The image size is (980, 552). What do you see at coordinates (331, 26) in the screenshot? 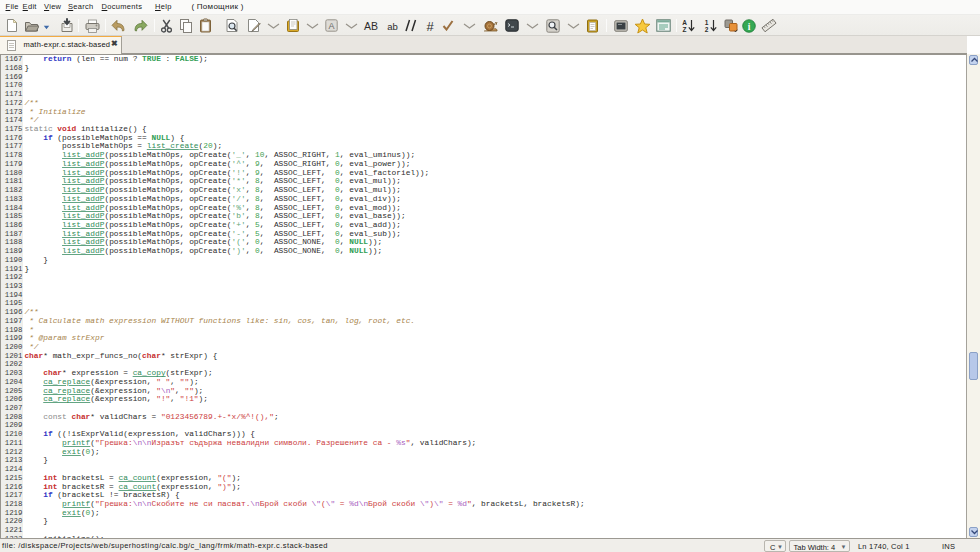
I see `svg-text: A` at bounding box center [331, 26].